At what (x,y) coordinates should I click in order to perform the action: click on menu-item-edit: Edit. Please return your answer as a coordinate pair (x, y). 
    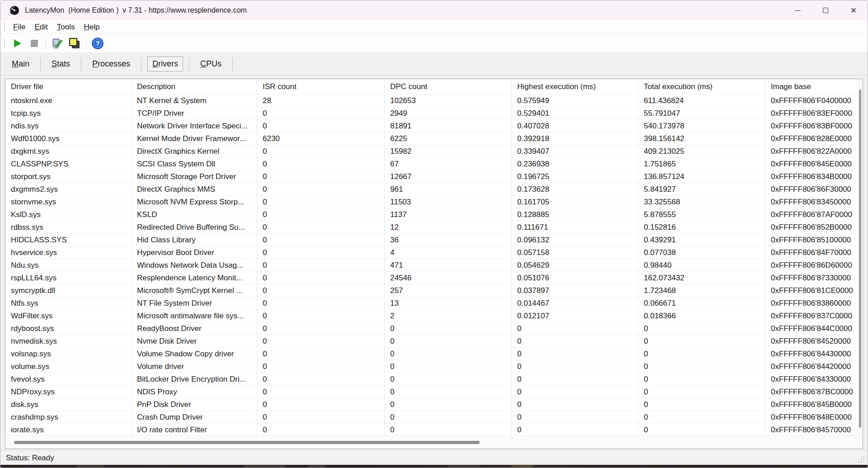
    Looking at the image, I should click on (41, 27).